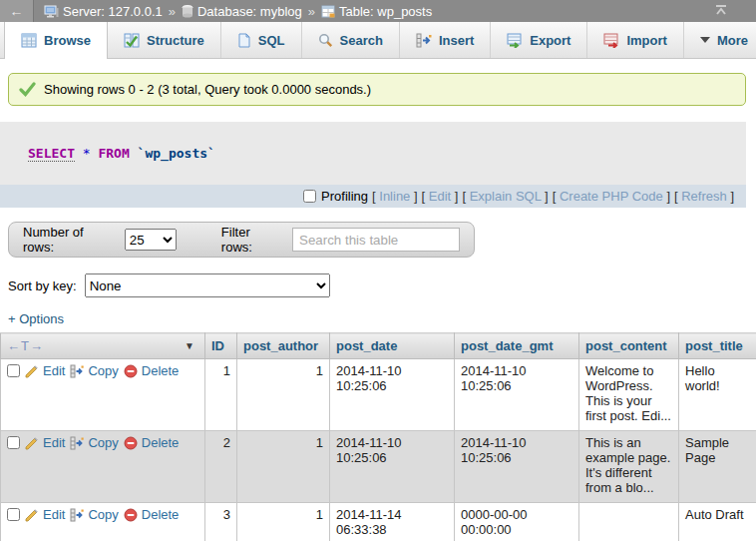 This screenshot has width=756, height=541. Describe the element at coordinates (505, 196) in the screenshot. I see `link-explain-sql: Explain SQL` at that location.